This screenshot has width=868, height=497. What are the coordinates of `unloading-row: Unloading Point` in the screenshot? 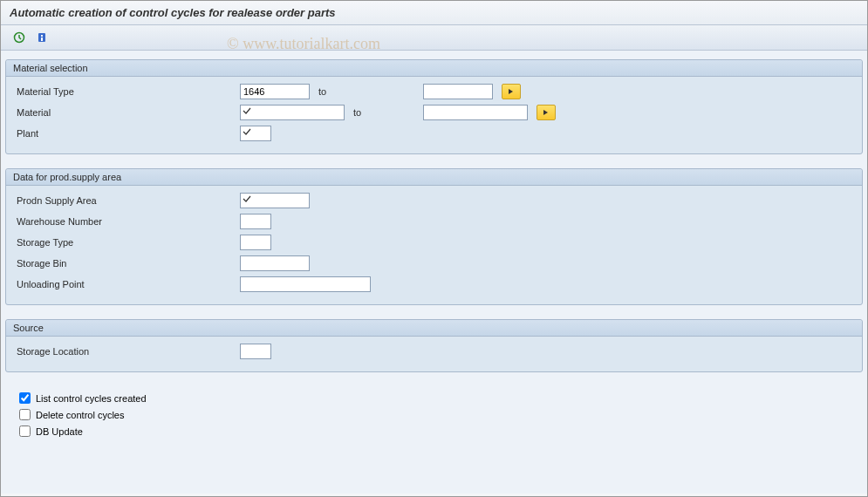 It's located at (434, 284).